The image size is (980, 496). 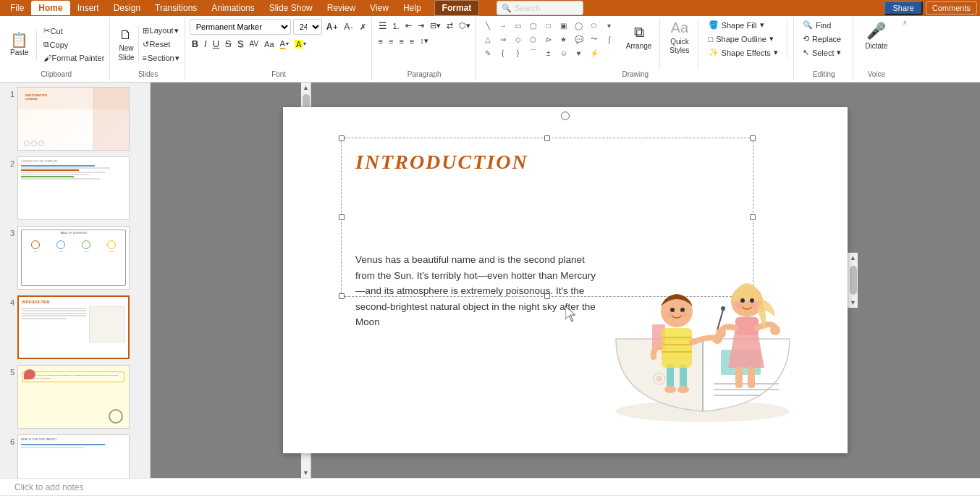 I want to click on shape-outline-button: □ Shape Outline ▾, so click(x=743, y=39).